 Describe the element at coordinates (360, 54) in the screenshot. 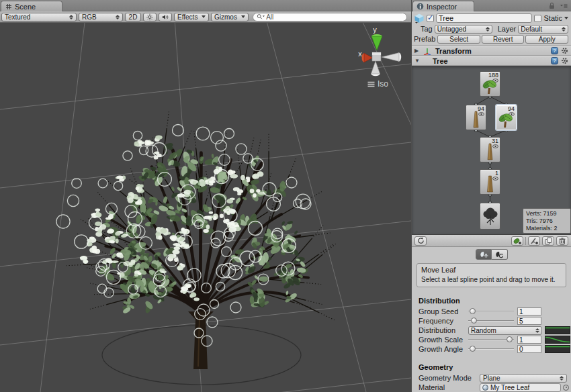

I see `gizmo-x-label: x` at that location.